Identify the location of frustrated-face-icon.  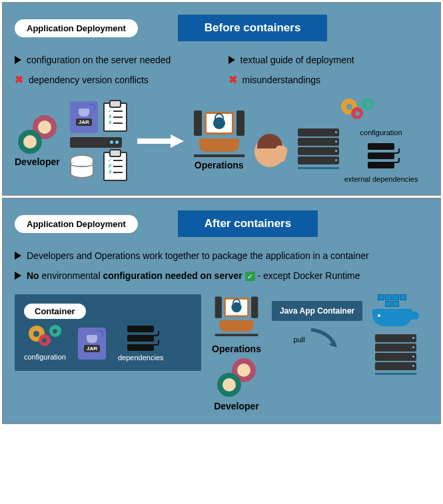
(271, 160).